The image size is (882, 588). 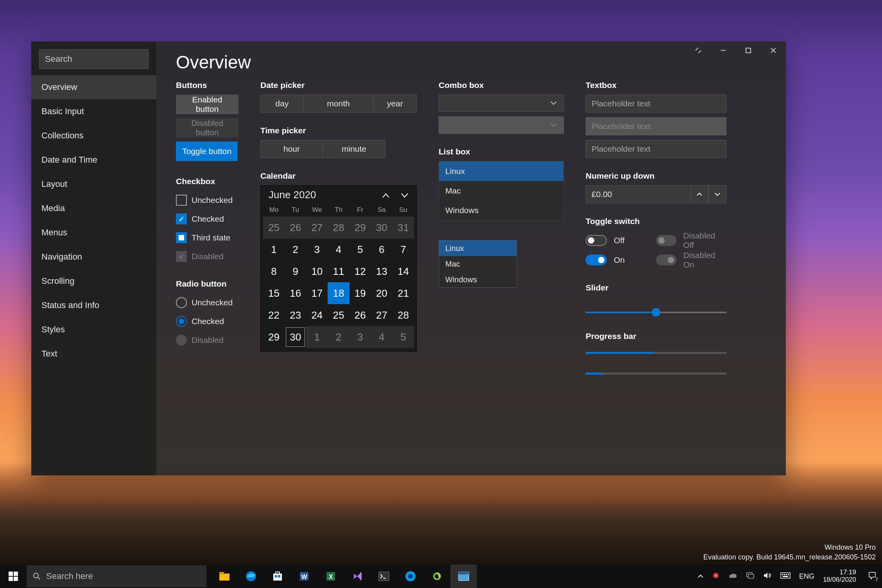 I want to click on tray-notification-icon: 7, so click(x=872, y=576).